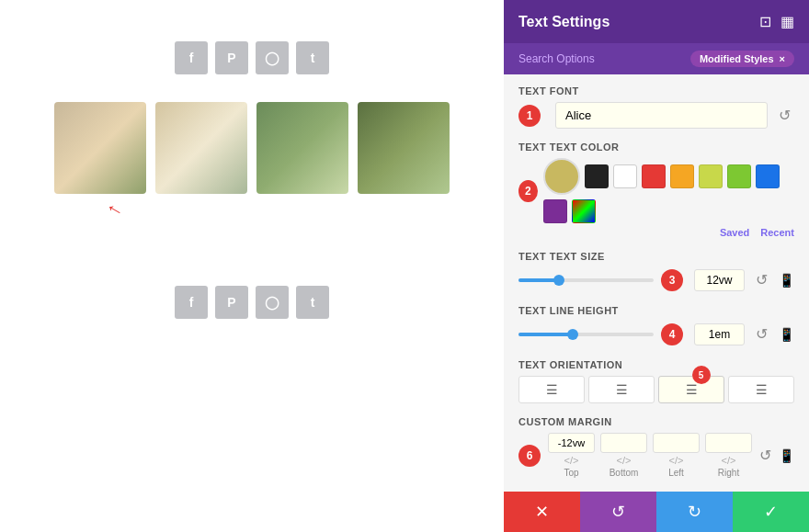  Describe the element at coordinates (728, 443) in the screenshot. I see `margin-right-input` at that location.